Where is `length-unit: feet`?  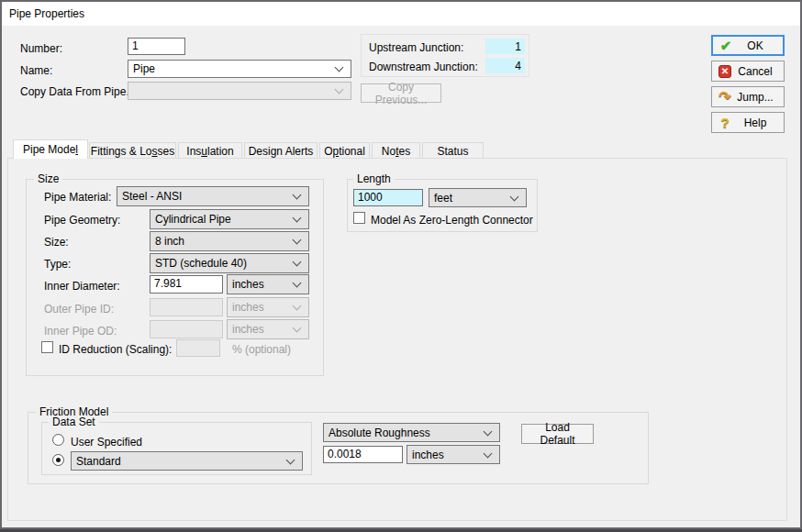
length-unit: feet is located at coordinates (443, 198).